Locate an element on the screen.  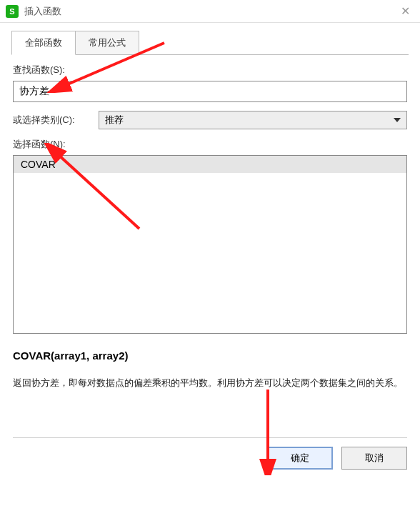
category-label: 或选择类别(C): is located at coordinates (56, 120).